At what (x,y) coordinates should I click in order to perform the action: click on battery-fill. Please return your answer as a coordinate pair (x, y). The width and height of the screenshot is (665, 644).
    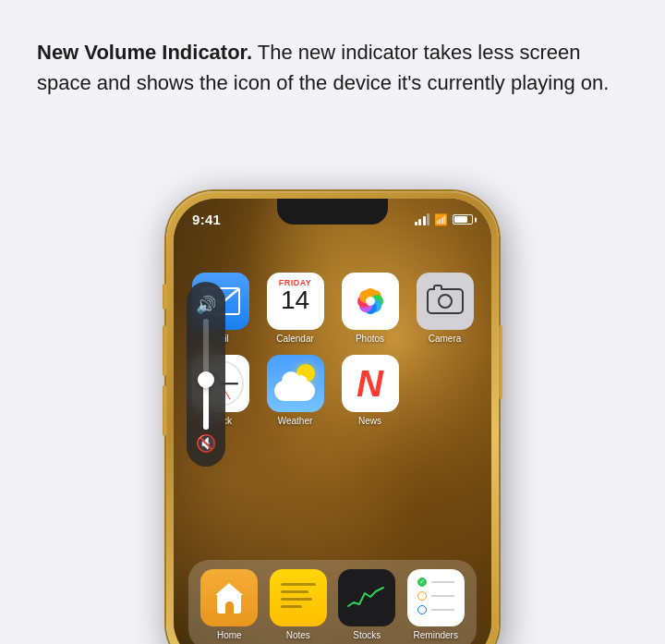
    Looking at the image, I should click on (461, 220).